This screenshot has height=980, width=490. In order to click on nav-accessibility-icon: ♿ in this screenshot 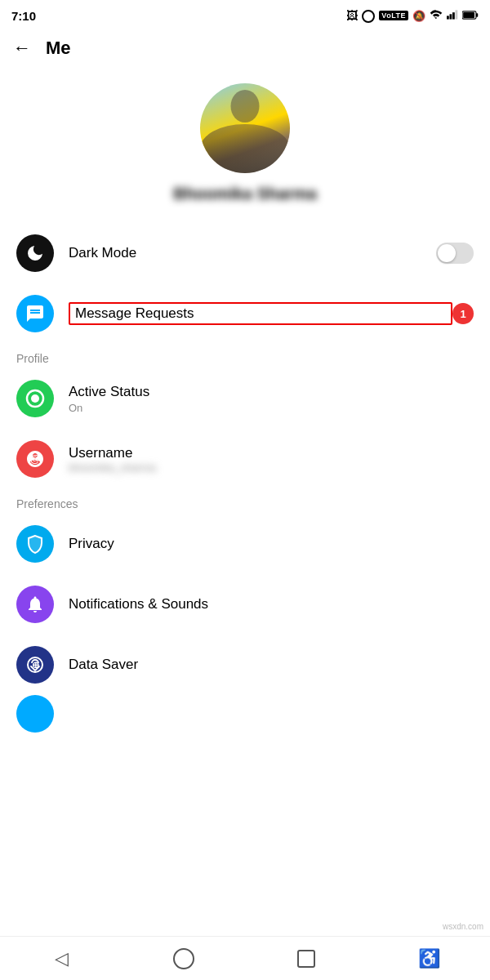, I will do `click(430, 959)`.